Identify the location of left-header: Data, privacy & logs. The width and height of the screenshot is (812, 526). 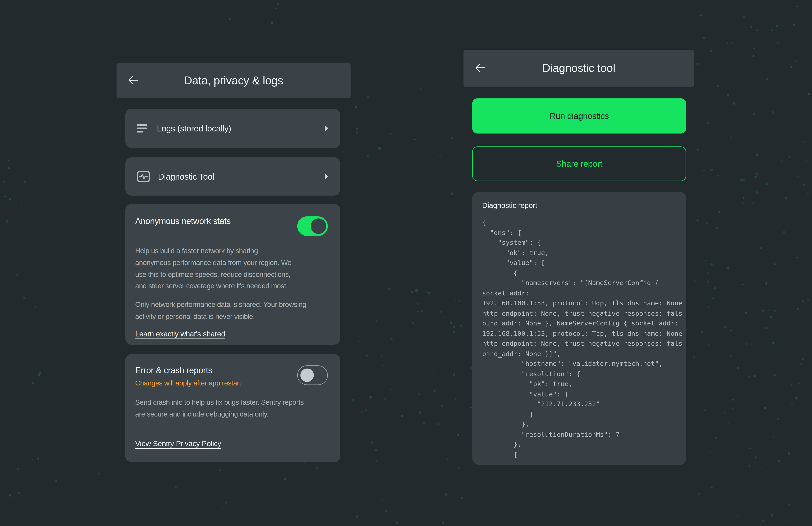
(234, 81).